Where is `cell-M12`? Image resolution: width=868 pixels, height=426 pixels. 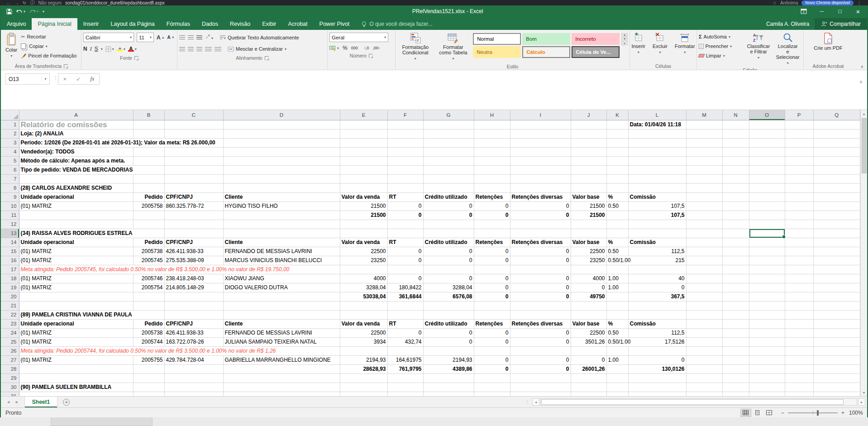
cell-M12 is located at coordinates (704, 224).